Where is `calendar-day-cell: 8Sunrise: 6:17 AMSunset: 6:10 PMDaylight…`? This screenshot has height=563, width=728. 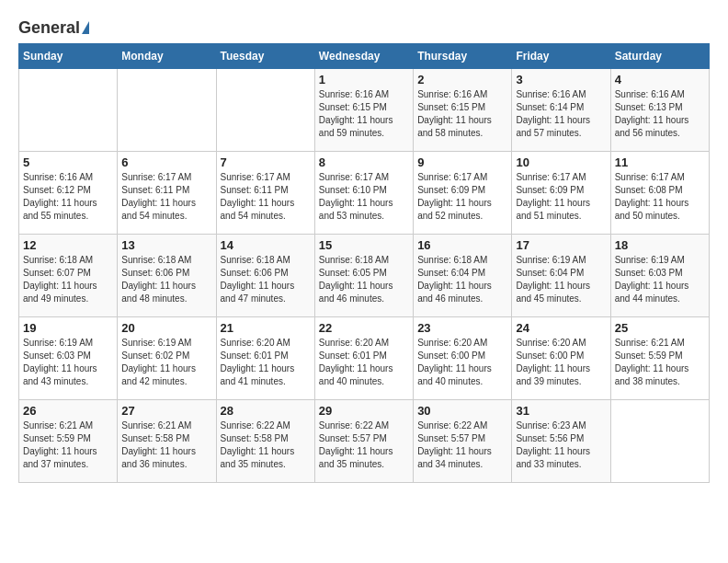 calendar-day-cell: 8Sunrise: 6:17 AMSunset: 6:10 PMDaylight… is located at coordinates (364, 193).